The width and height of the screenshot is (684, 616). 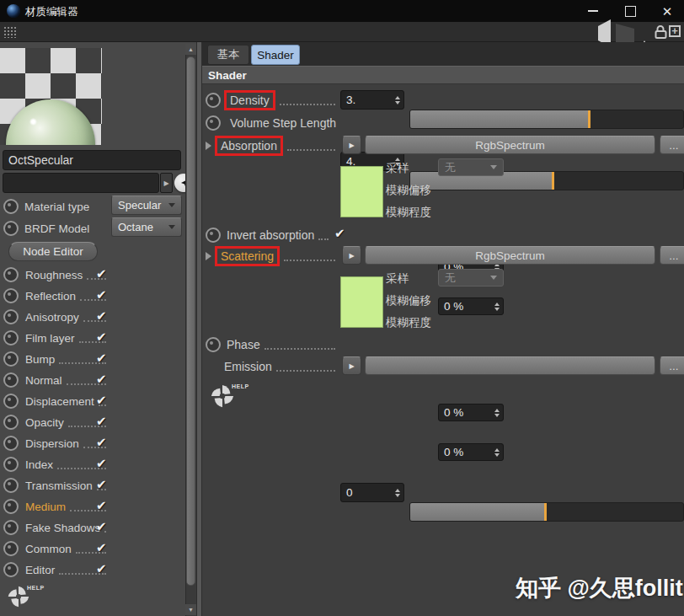 What do you see at coordinates (10, 32) in the screenshot?
I see `toolbar-grip-handle` at bounding box center [10, 32].